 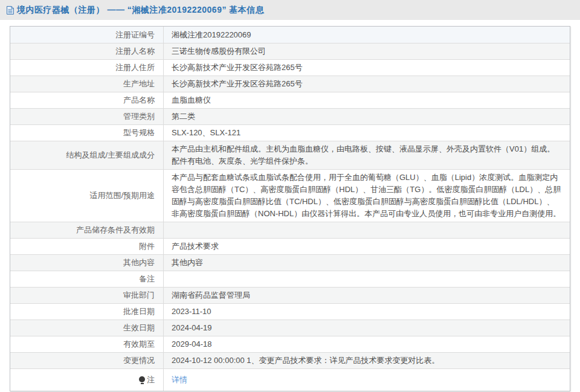 What do you see at coordinates (179, 379) in the screenshot?
I see `detail-link: 详情` at bounding box center [179, 379].